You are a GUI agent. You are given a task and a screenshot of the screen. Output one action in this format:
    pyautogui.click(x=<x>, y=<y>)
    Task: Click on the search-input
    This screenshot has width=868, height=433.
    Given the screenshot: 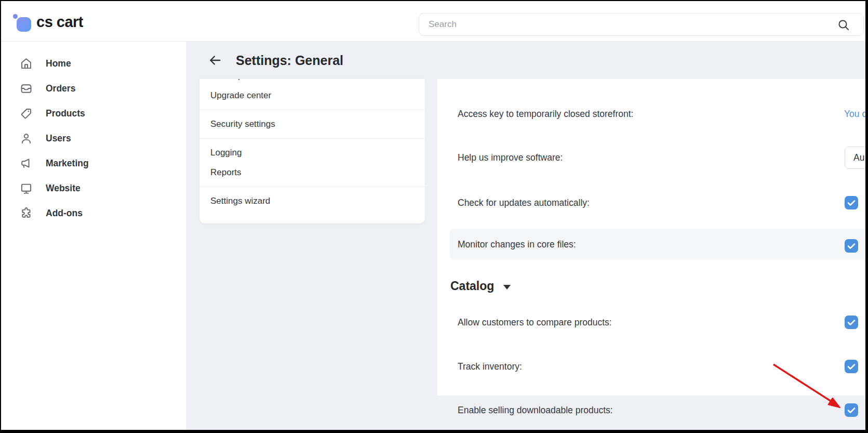 What is the action you would take?
    pyautogui.click(x=641, y=24)
    